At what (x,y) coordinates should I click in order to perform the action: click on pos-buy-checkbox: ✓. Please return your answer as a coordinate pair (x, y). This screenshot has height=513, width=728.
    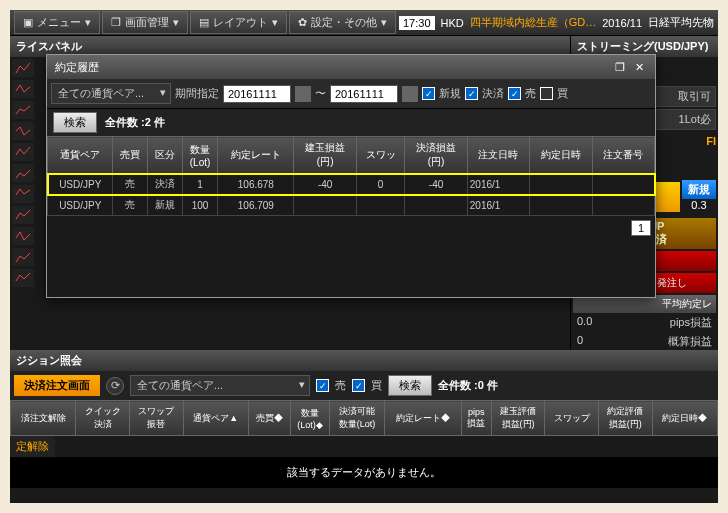
    Looking at the image, I should click on (358, 386).